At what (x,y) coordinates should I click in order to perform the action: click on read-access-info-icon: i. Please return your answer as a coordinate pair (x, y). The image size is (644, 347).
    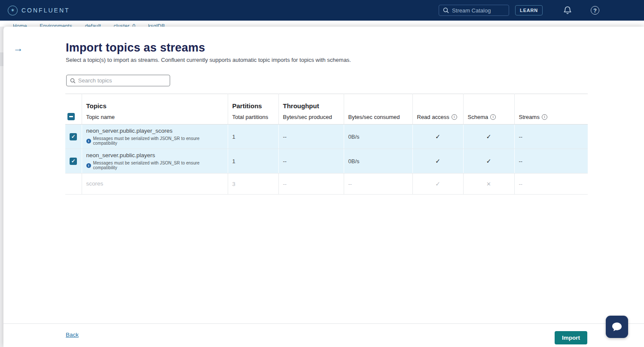
    Looking at the image, I should click on (455, 117).